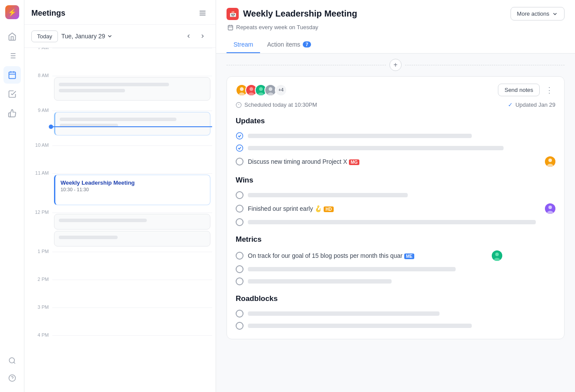 The height and width of the screenshot is (392, 575). I want to click on date-display: Tue, January 29, so click(87, 36).